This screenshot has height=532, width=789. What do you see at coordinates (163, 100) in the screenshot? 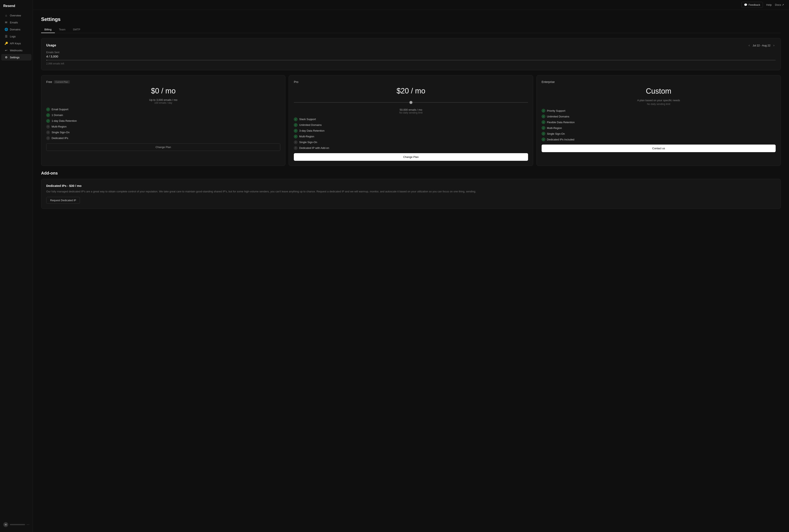
I see `plan-free-emails-mo: Up to 3,000 emails / mo` at bounding box center [163, 100].